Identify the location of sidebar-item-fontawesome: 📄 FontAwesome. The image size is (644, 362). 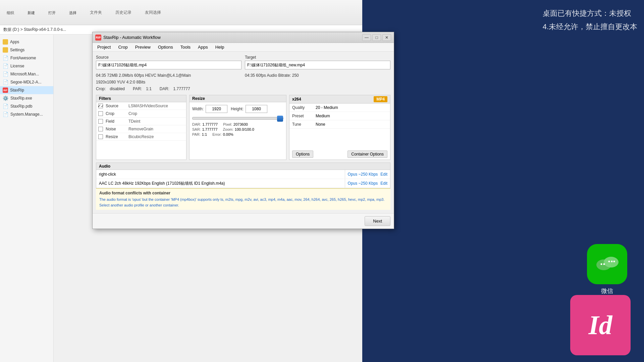
(27, 58).